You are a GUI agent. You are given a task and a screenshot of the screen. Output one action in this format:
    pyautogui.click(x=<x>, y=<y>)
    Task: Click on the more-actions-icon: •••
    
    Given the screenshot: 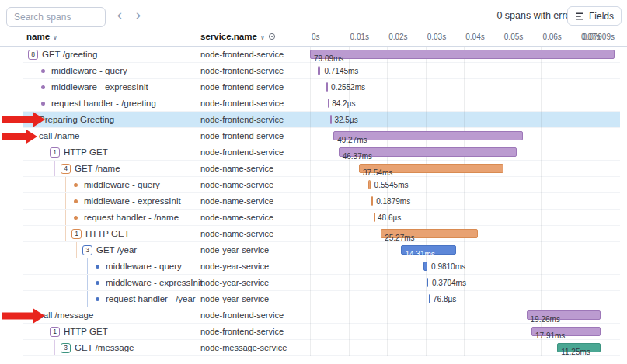 What is the action you would take?
    pyautogui.click(x=9, y=120)
    